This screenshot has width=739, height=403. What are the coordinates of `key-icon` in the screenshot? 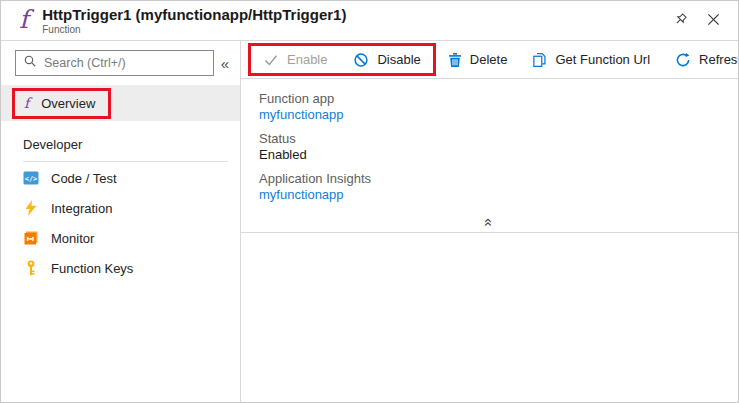 It's located at (31, 268).